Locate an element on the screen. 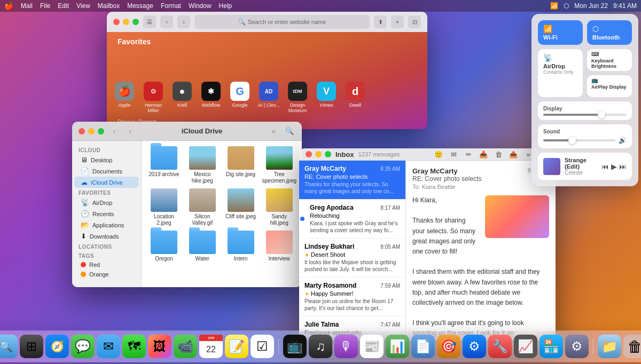 This screenshot has height=364, width=641. dock-numbers: 📊 is located at coordinates (397, 346).